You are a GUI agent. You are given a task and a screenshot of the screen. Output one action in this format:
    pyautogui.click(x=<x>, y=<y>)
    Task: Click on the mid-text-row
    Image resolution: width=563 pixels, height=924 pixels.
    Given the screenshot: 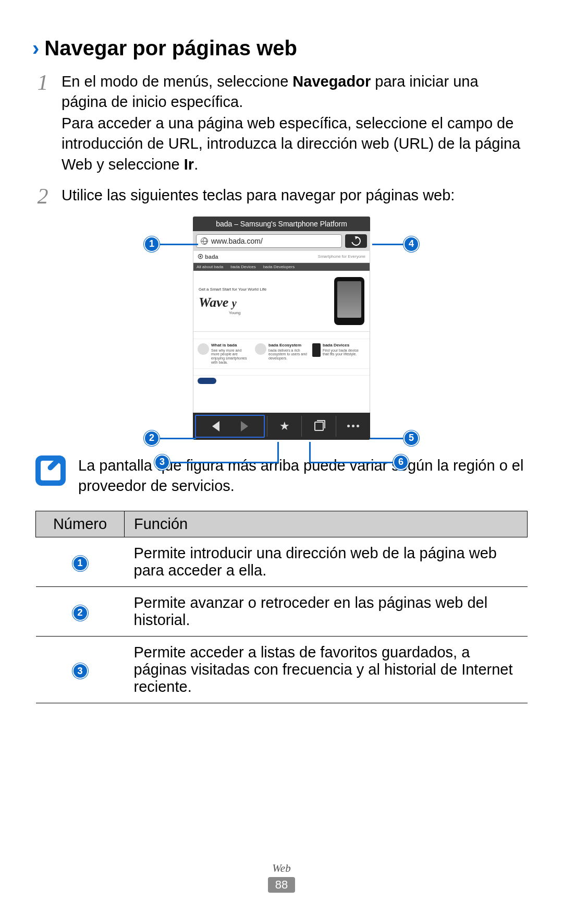 What is the action you would take?
    pyautogui.click(x=282, y=335)
    